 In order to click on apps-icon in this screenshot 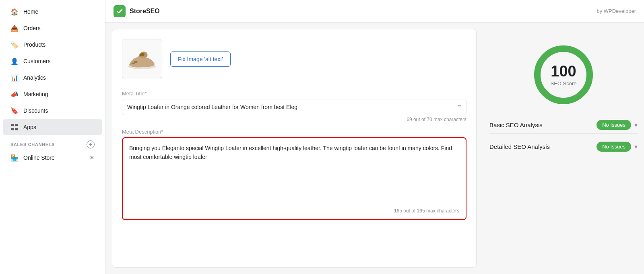, I will do `click(14, 127)`.